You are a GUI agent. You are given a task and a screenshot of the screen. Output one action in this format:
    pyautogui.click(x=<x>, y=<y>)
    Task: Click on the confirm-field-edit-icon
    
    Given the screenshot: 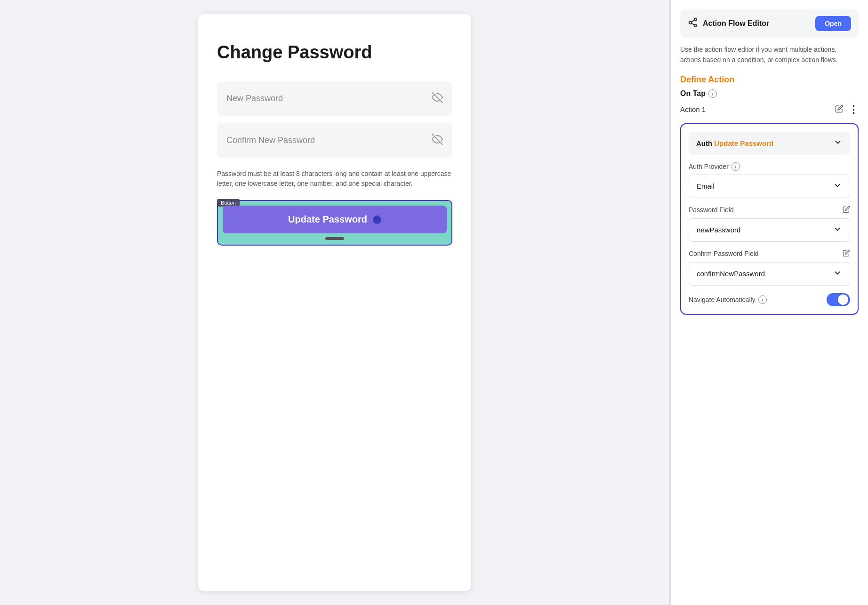 What is the action you would take?
    pyautogui.click(x=846, y=254)
    